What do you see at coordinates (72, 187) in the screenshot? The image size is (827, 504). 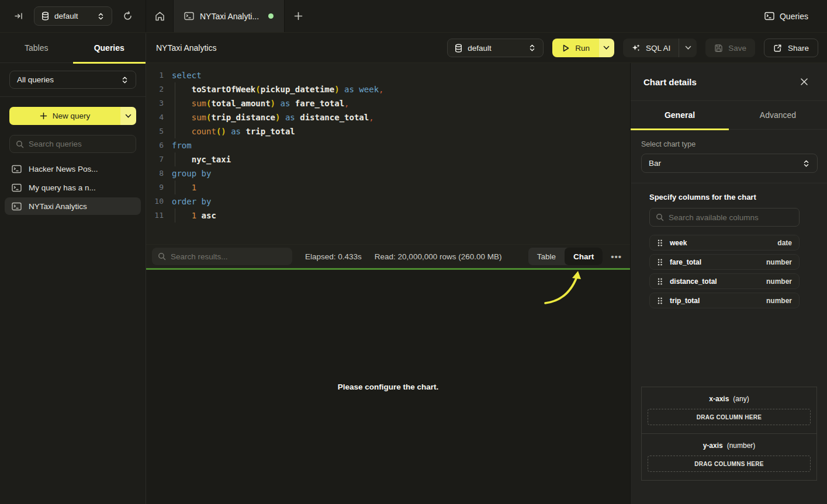 I see `query-list-item: My query has a n...` at bounding box center [72, 187].